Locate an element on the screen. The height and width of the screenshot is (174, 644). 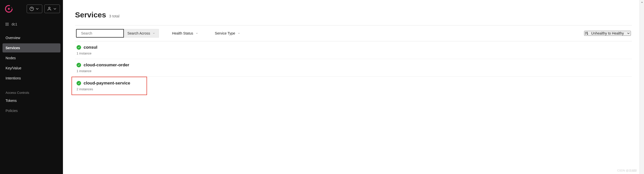
access-nav: Tokens Policies is located at coordinates (31, 106).